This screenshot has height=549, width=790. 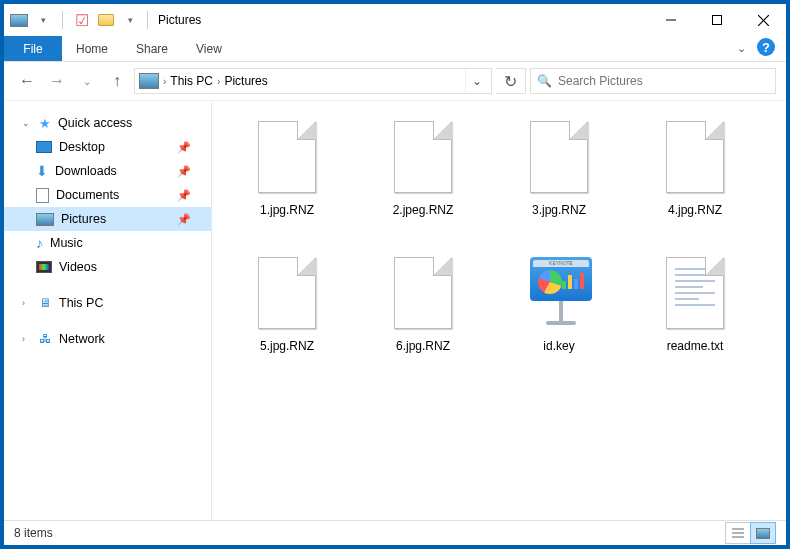 What do you see at coordinates (42, 196) in the screenshot?
I see `documents-icon` at bounding box center [42, 196].